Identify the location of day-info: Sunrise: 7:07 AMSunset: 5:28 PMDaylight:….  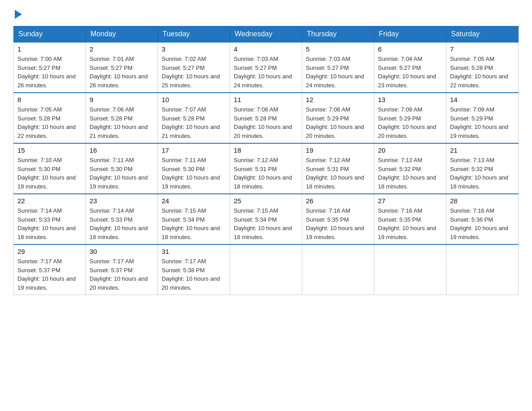
(194, 123).